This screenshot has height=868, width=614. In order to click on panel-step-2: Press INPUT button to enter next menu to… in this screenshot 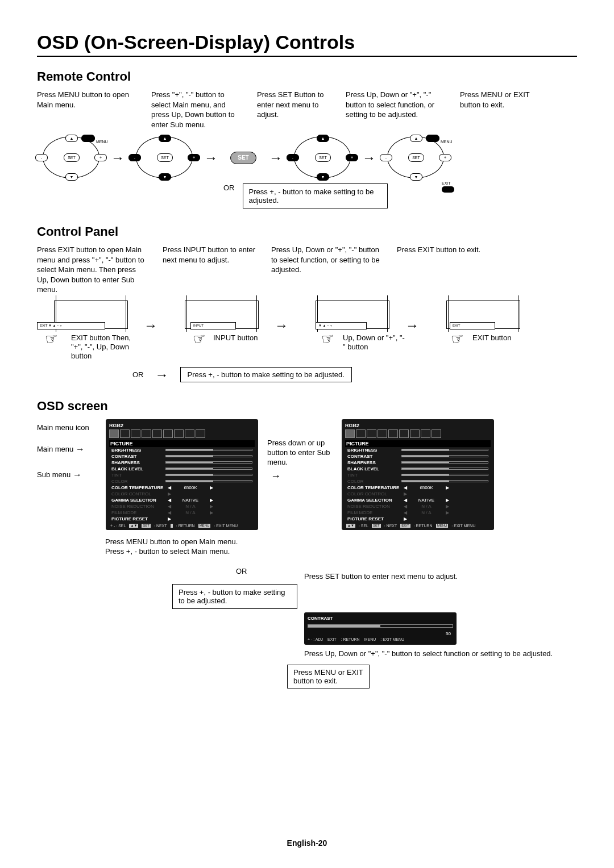, I will do `click(209, 270)`.